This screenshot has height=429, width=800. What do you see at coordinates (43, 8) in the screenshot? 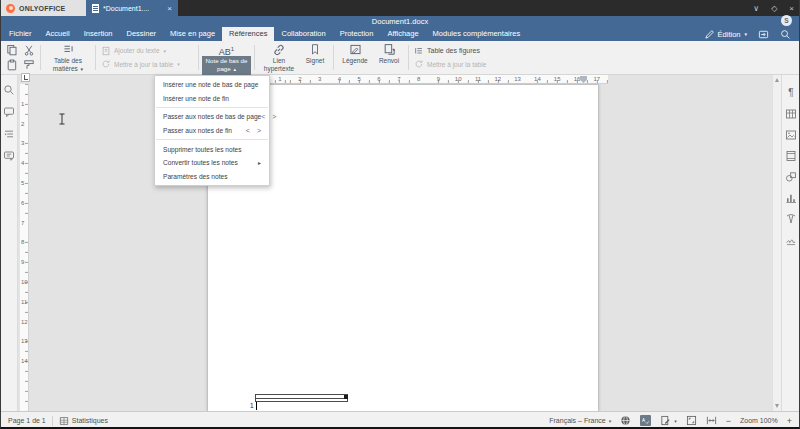
I see `app-tab-onlyoffice: ONLYOFFICE` at bounding box center [43, 8].